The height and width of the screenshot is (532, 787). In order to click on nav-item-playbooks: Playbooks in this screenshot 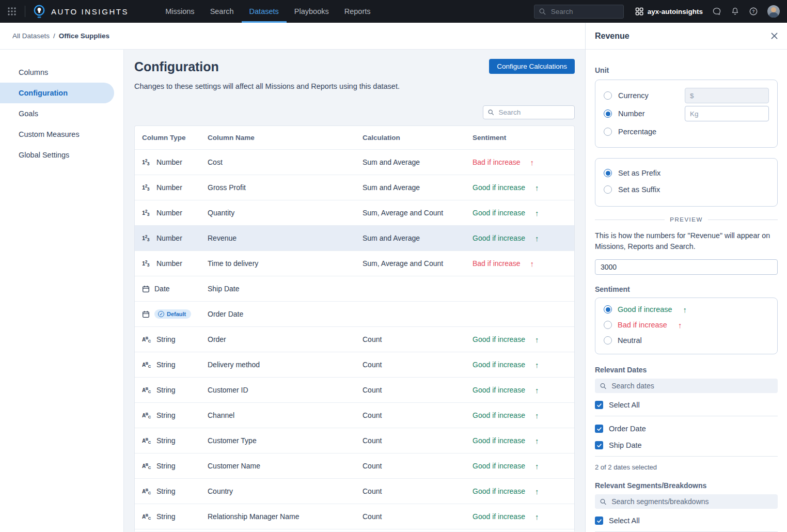, I will do `click(312, 11)`.